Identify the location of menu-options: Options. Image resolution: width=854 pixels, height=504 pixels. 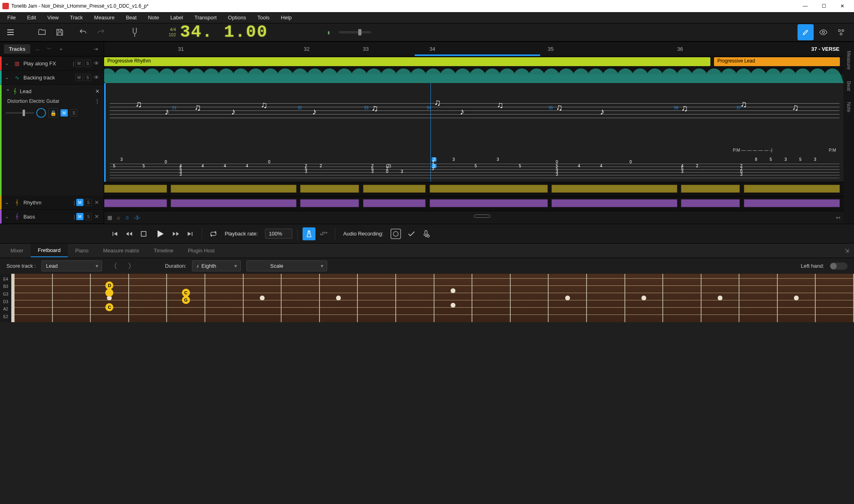
(237, 18).